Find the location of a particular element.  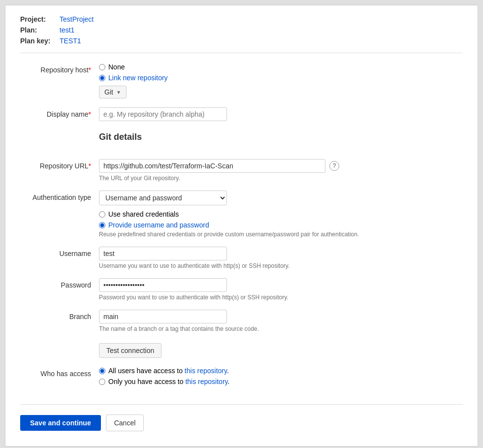

action-bar: Save and continue Cancel is located at coordinates (241, 423).